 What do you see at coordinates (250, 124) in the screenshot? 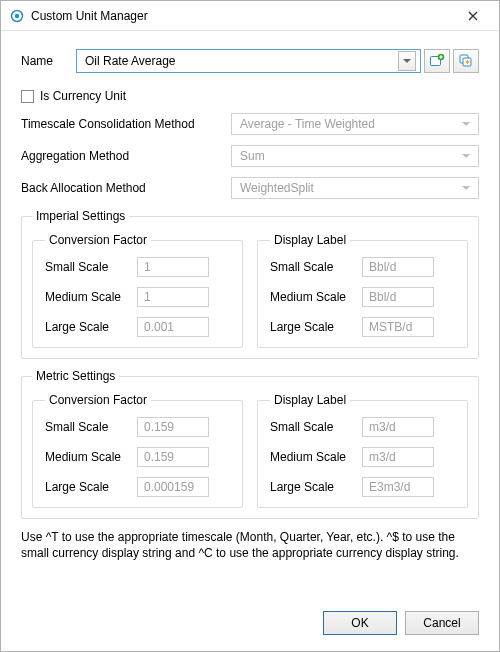
I see `timescale-row: Timescale Consolidation Method Average -…` at bounding box center [250, 124].